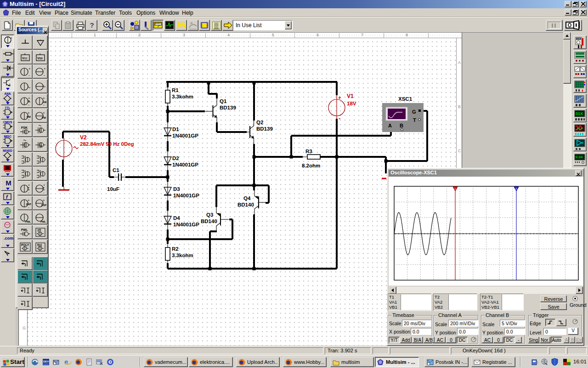  What do you see at coordinates (405, 99) in the screenshot?
I see `svg-text: XSC1` at bounding box center [405, 99].